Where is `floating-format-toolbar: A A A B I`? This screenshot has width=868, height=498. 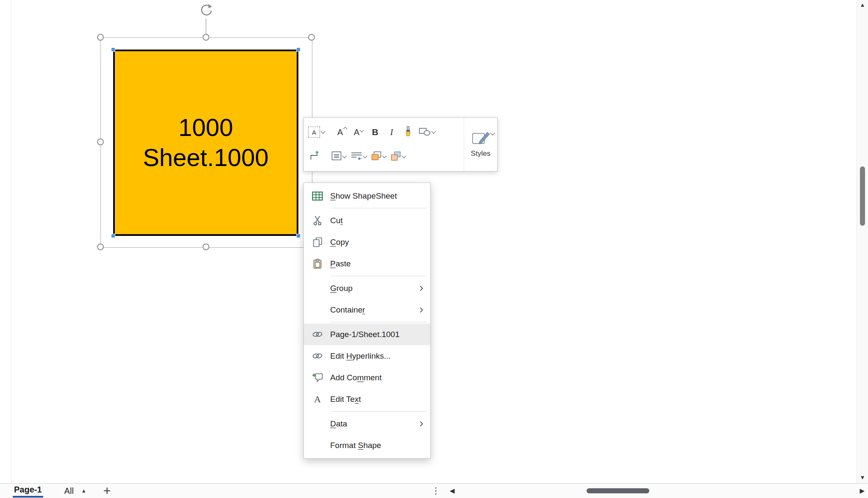 floating-format-toolbar: A A A B I is located at coordinates (401, 144).